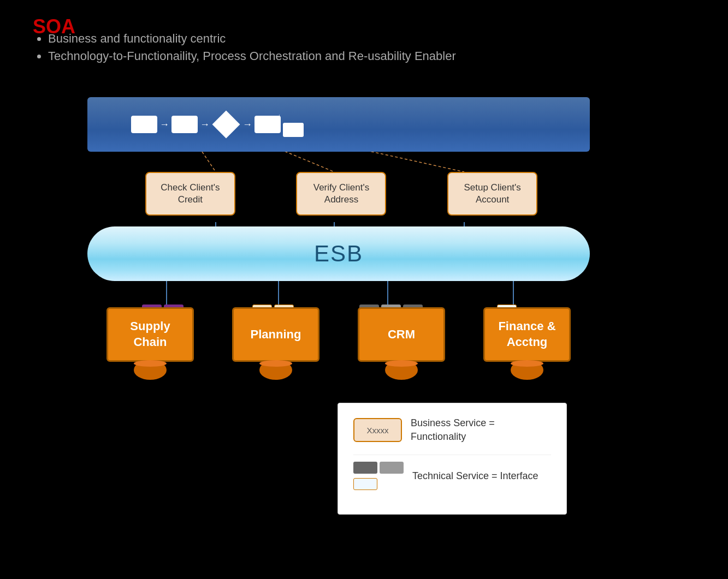 This screenshot has height=579, width=728. What do you see at coordinates (276, 335) in the screenshot?
I see `planning-box: Planning` at bounding box center [276, 335].